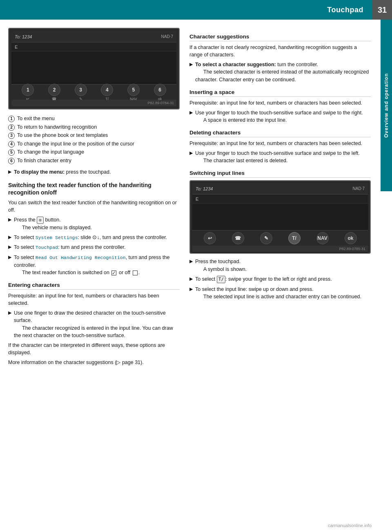 The width and height of the screenshot is (392, 532). I want to click on numbered-list: 1 To exit the menu 2 To return to handwr…, so click(94, 140).